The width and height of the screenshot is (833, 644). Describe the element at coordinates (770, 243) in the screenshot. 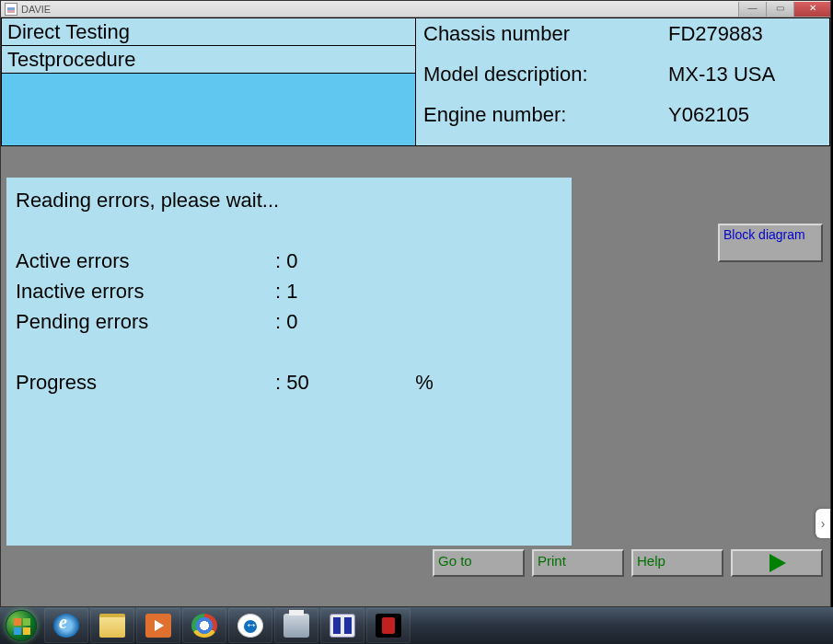

I see `block-diagram-button: Block diagram` at that location.